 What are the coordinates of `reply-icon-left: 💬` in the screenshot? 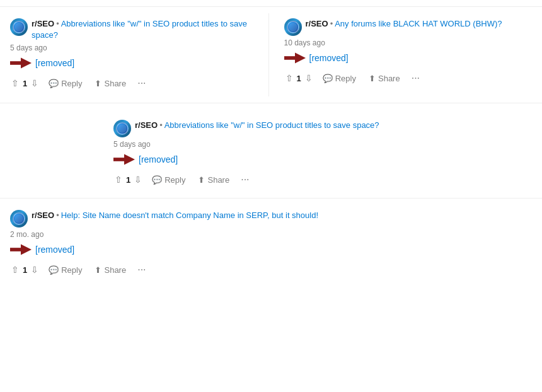 It's located at (54, 83).